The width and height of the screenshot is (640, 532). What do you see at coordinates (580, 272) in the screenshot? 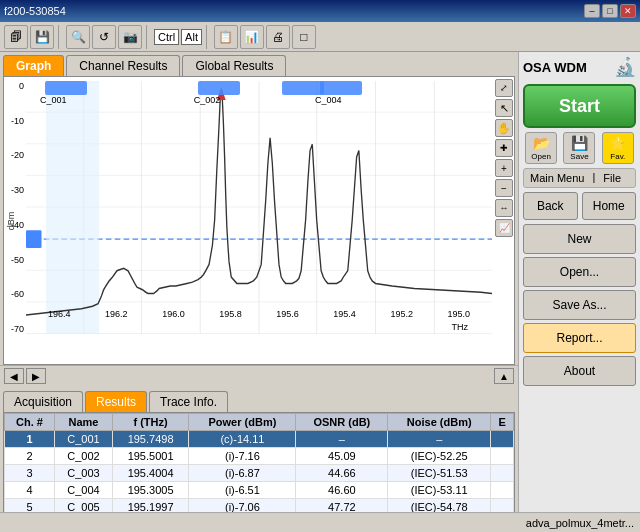
I see `action-btn-open: Open...` at bounding box center [580, 272].